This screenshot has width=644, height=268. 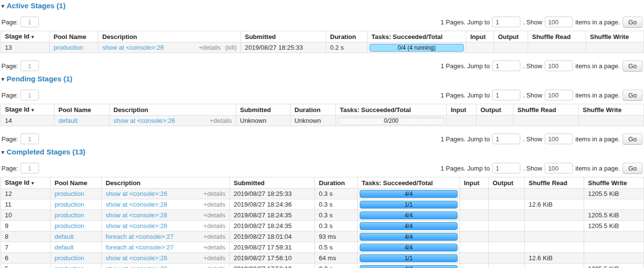 I want to click on stage-row: 10productionshow at <console>:28+details…, so click(x=322, y=215).